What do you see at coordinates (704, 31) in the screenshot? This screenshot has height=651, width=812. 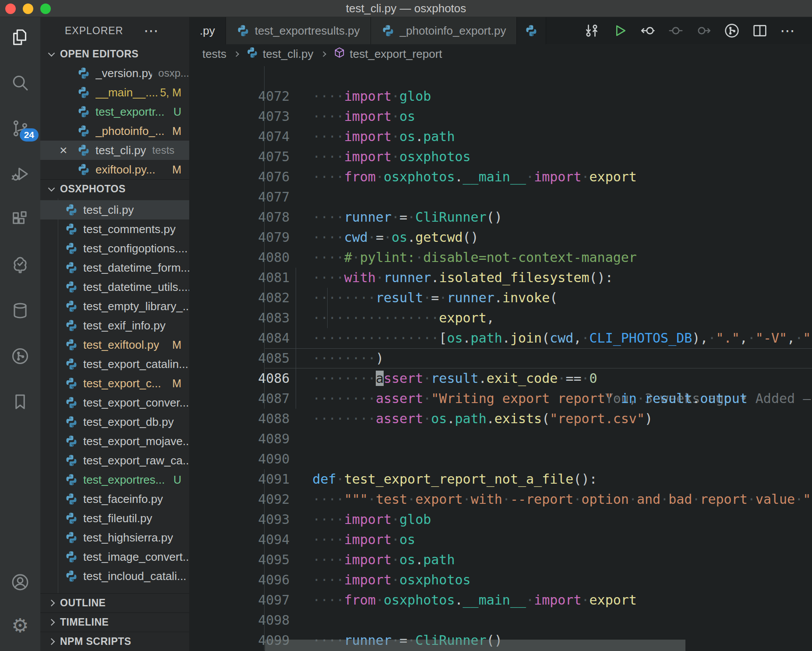 I see `continue-forward-icon` at bounding box center [704, 31].